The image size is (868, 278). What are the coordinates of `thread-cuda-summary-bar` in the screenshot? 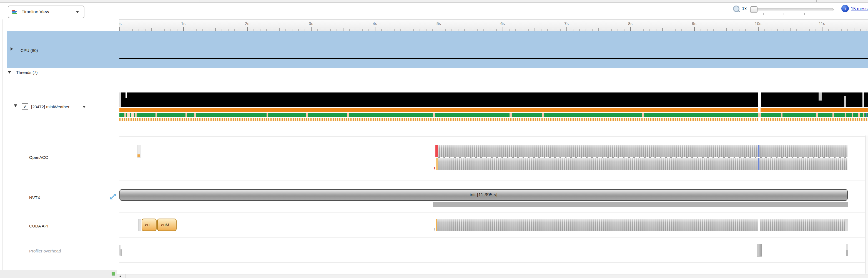 It's located at (494, 115).